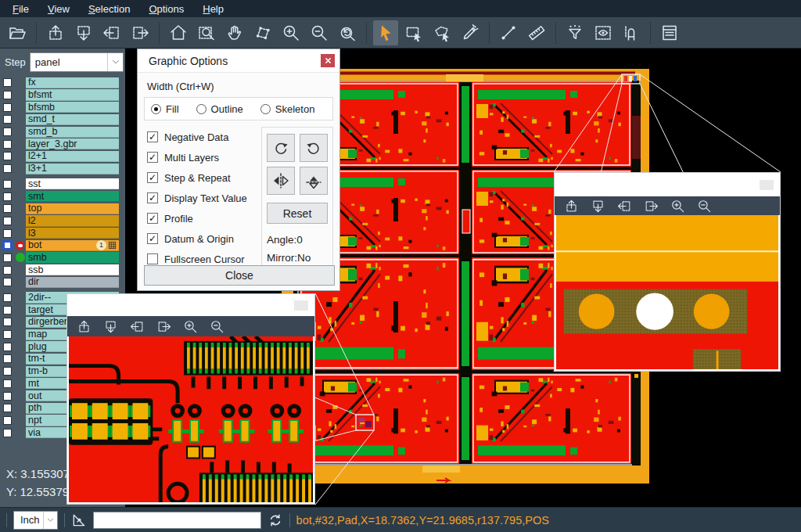  I want to click on menu-item-help: Help, so click(213, 9).